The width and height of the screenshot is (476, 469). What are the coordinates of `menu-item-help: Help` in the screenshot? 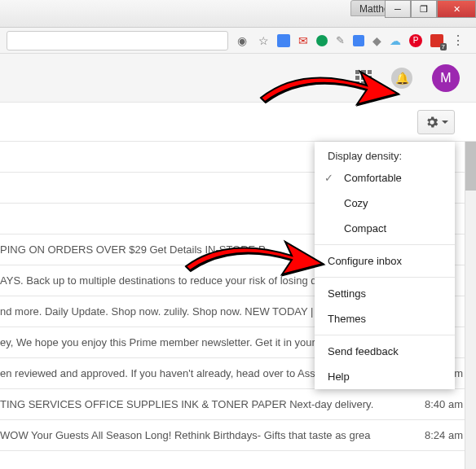 It's located at (385, 376).